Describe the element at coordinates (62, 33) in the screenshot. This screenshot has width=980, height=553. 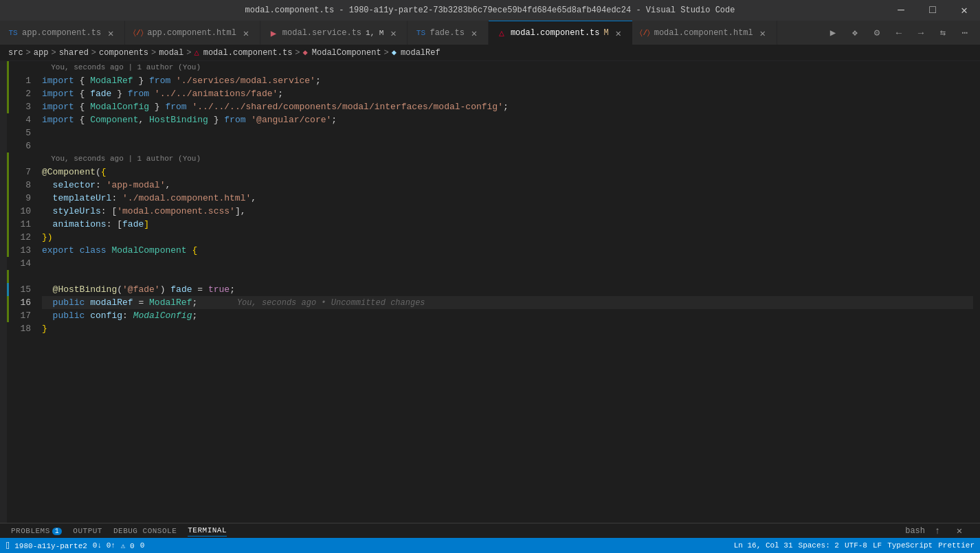
I see `tab-label: app.component.ts` at that location.